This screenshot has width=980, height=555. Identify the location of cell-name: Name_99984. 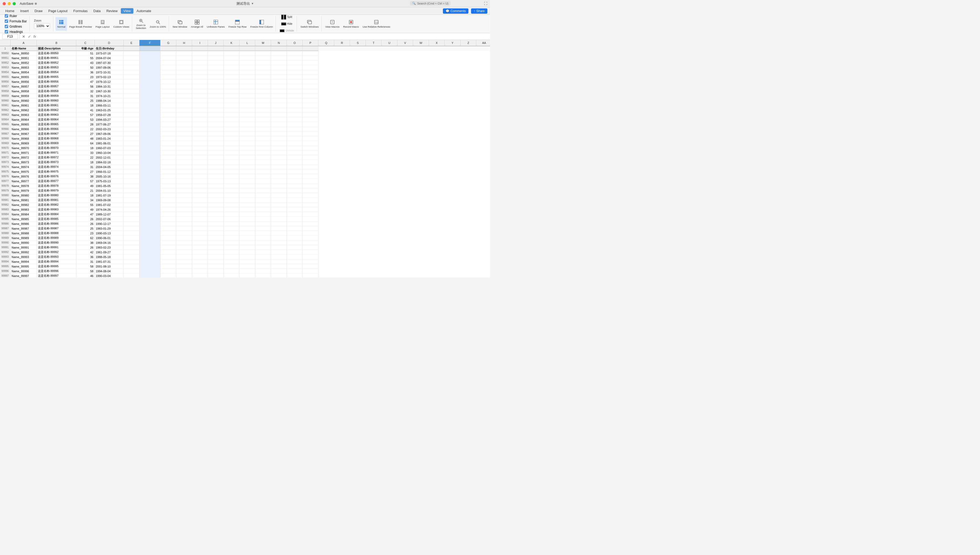
(24, 214).